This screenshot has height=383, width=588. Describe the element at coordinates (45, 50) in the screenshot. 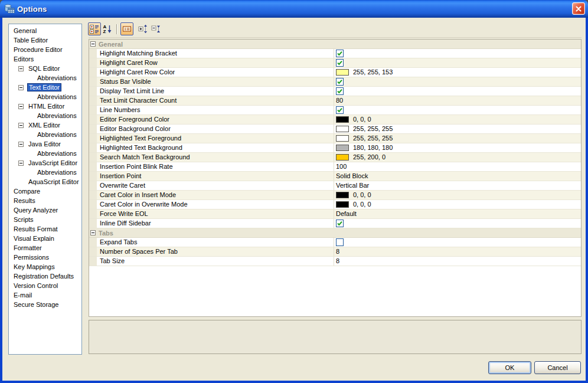

I see `tree-item-procedure-editor: Procedure Editor` at that location.